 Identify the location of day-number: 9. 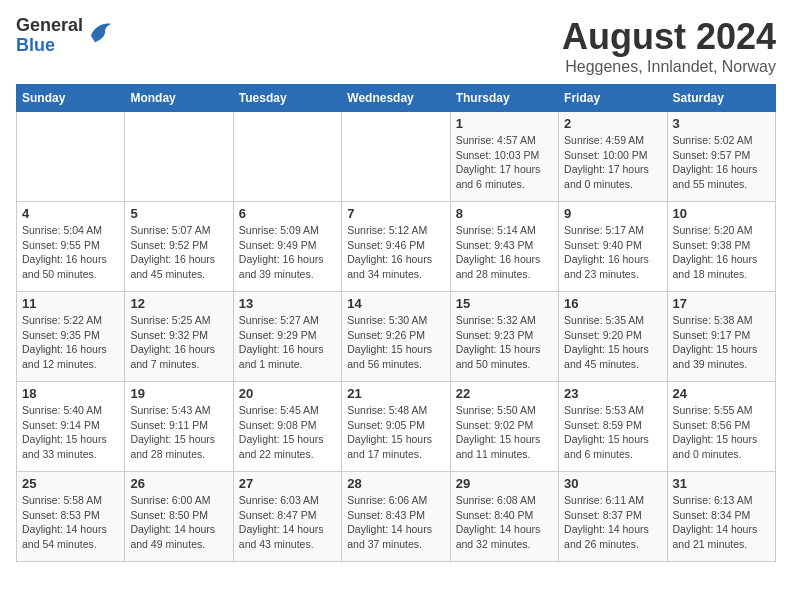
(612, 214).